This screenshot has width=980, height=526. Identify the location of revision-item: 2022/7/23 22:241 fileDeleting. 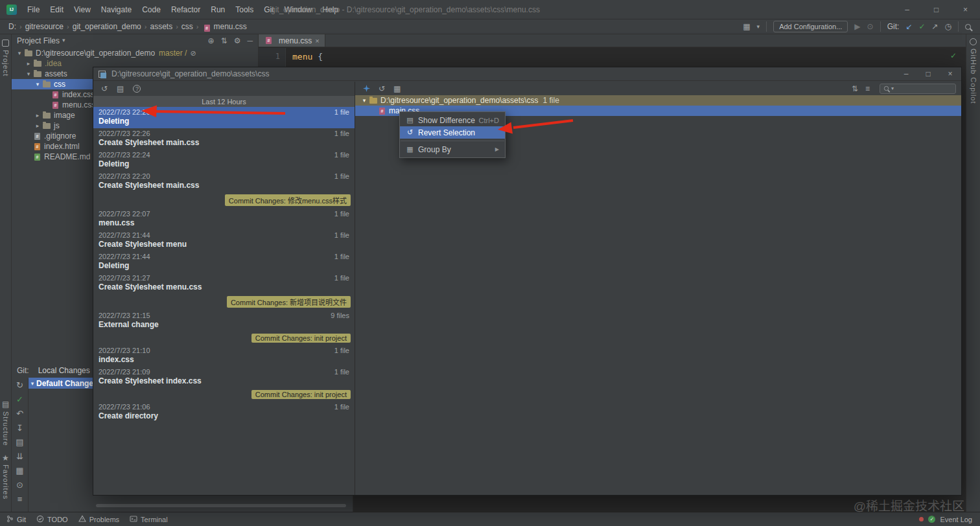
(224, 161).